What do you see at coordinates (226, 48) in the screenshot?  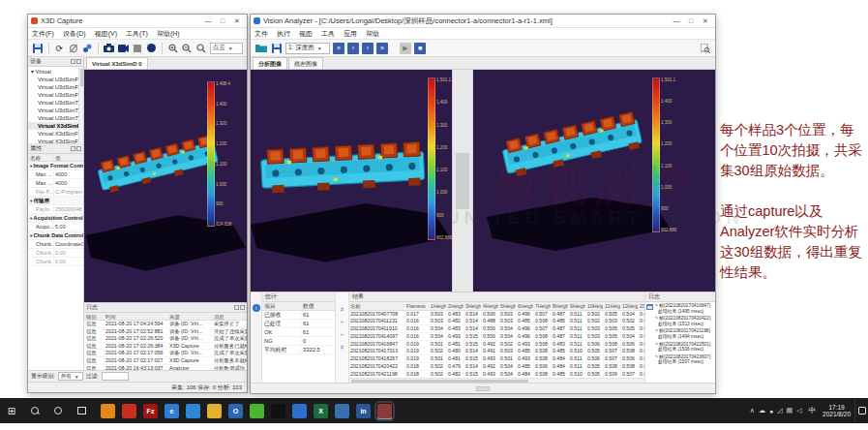 I see `view-mode-dropdown: 点云▼` at bounding box center [226, 48].